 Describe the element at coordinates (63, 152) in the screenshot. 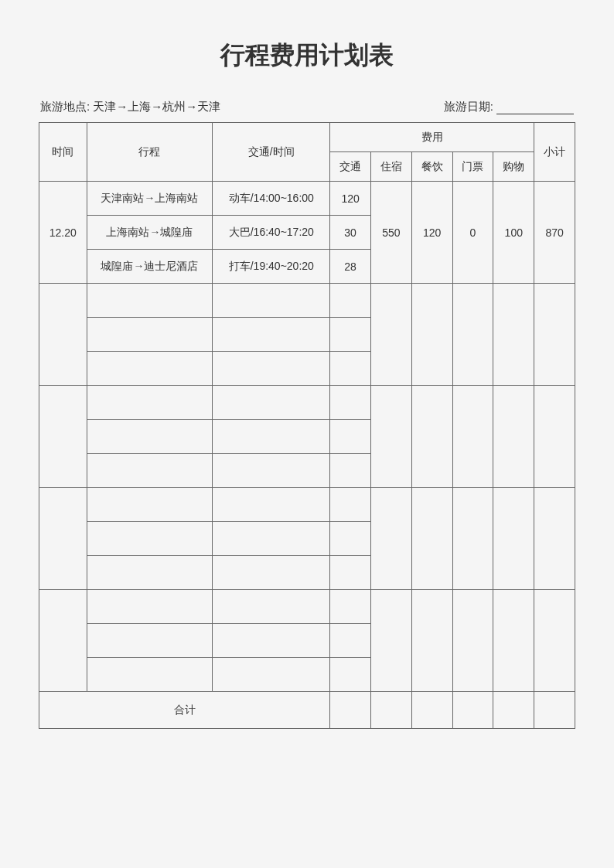

I see `header-time: 时间` at that location.